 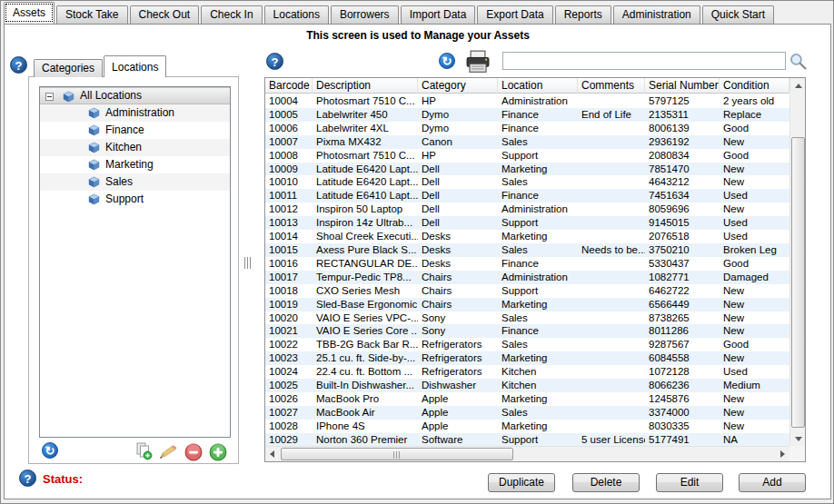 What do you see at coordinates (798, 262) in the screenshot?
I see `vertical-scrollbar` at bounding box center [798, 262].